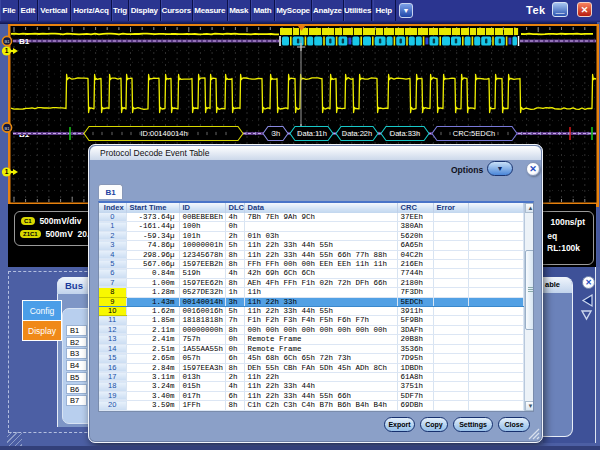  What do you see at coordinates (405, 134) in the screenshot?
I see `svg-text: Data:33h` at bounding box center [405, 134].